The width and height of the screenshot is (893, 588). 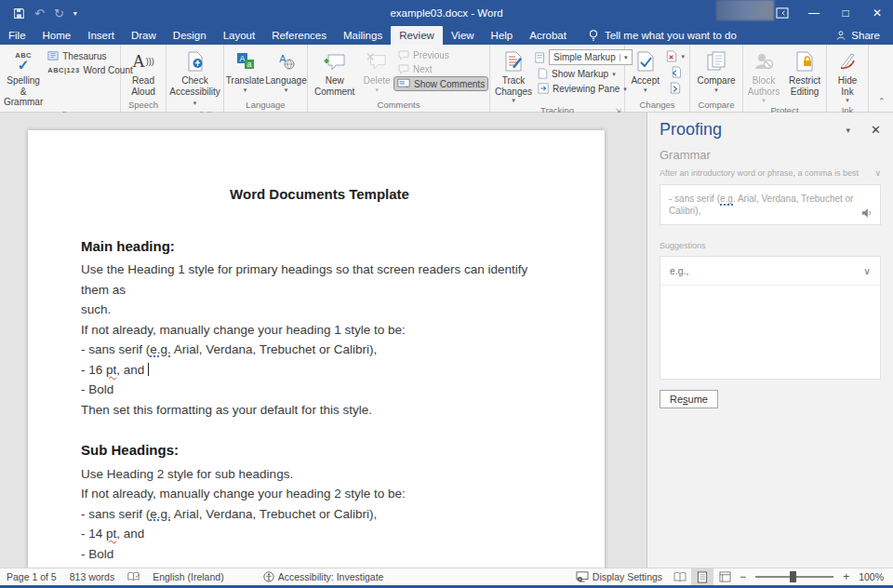 I want to click on resume-button: Resume, so click(x=688, y=399).